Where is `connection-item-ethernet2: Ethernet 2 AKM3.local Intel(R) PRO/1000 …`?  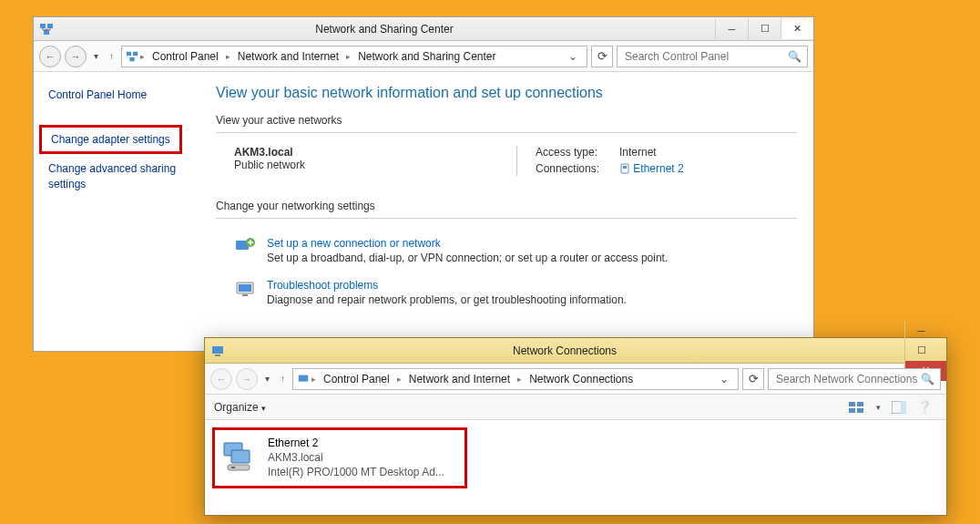 connection-item-ethernet2: Ethernet 2 AKM3.local Intel(R) PRO/1000 … is located at coordinates (340, 457).